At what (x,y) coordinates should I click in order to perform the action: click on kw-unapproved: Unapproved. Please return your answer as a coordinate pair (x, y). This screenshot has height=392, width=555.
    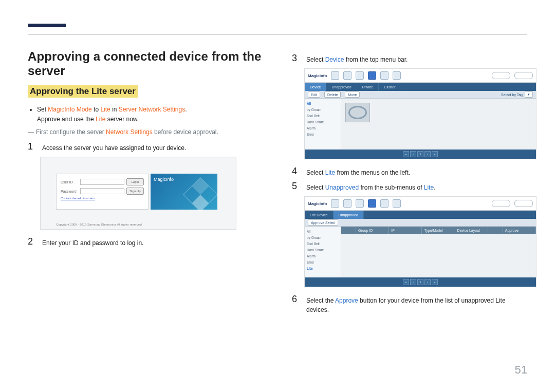
    Looking at the image, I should click on (342, 188).